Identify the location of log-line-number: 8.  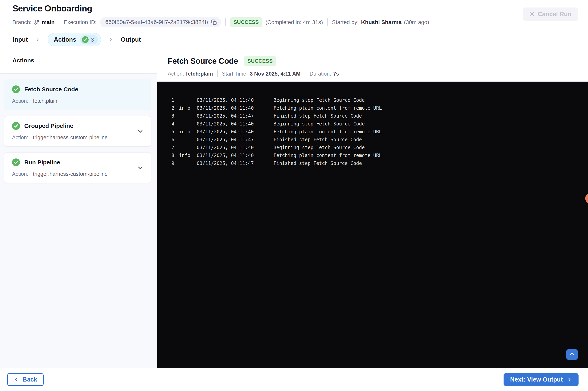
(175, 156).